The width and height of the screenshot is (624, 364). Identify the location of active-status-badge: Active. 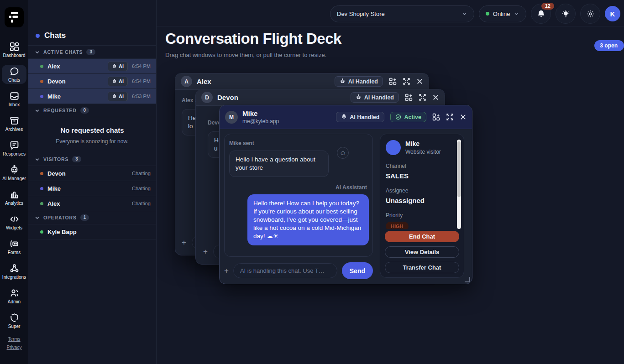
(408, 117).